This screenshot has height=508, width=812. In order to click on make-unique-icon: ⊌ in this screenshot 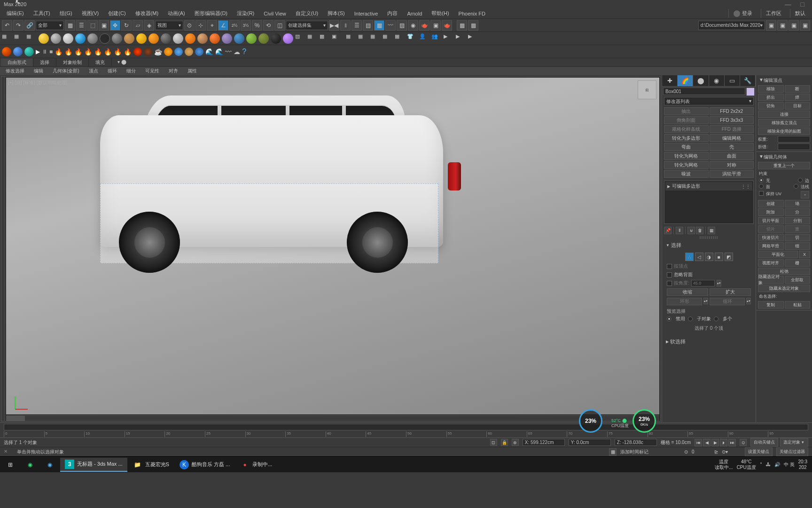, I will do `click(691, 230)`.